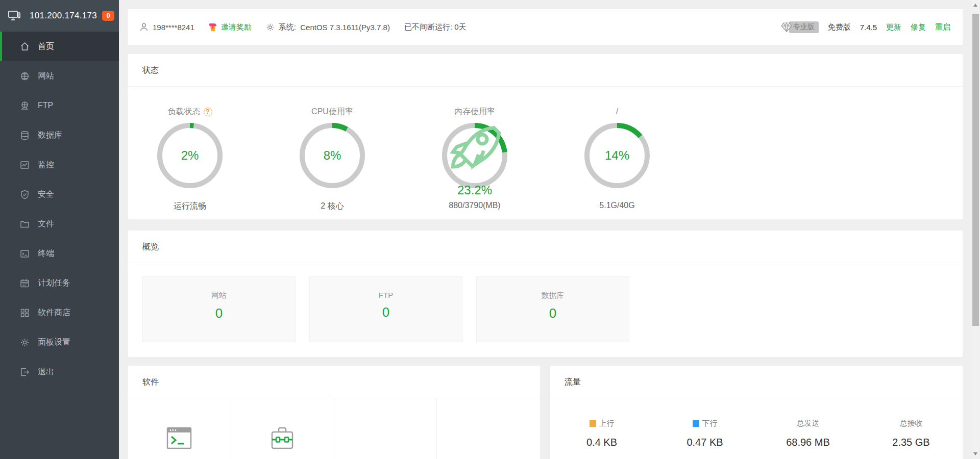 Image resolution: width=980 pixels, height=459 pixels. I want to click on gauge-sub: 2 核心, so click(332, 206).